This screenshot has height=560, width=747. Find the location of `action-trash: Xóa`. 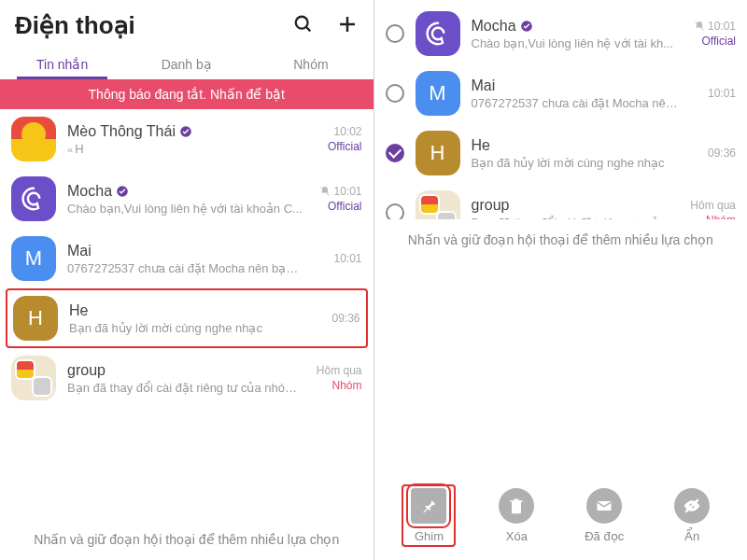

action-trash: Xóa is located at coordinates (516, 515).